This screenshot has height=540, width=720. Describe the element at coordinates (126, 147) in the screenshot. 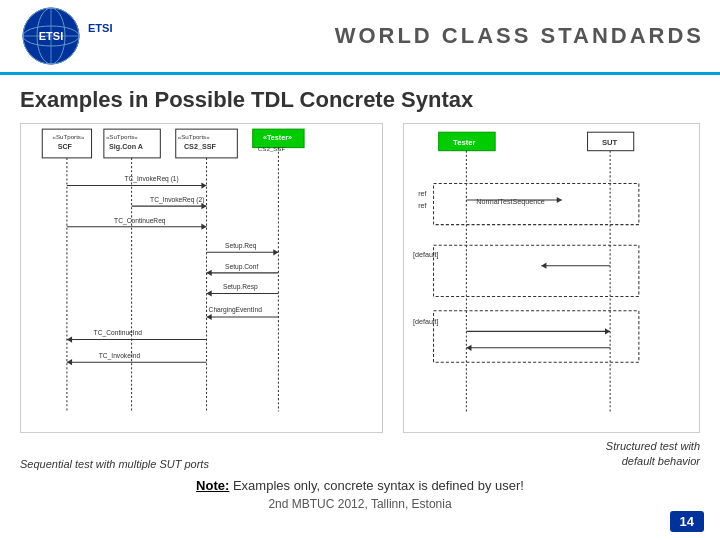

I see `svg-text: Sig.Con A` at that location.